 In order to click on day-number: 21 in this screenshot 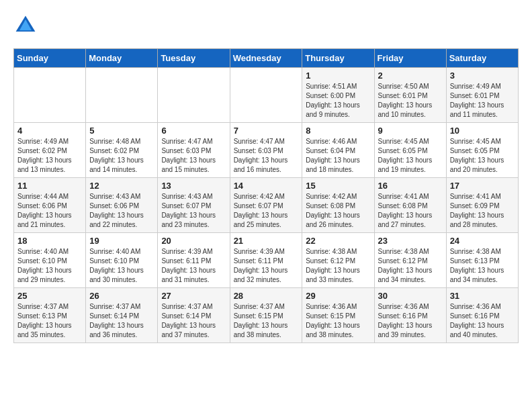, I will do `click(266, 240)`.